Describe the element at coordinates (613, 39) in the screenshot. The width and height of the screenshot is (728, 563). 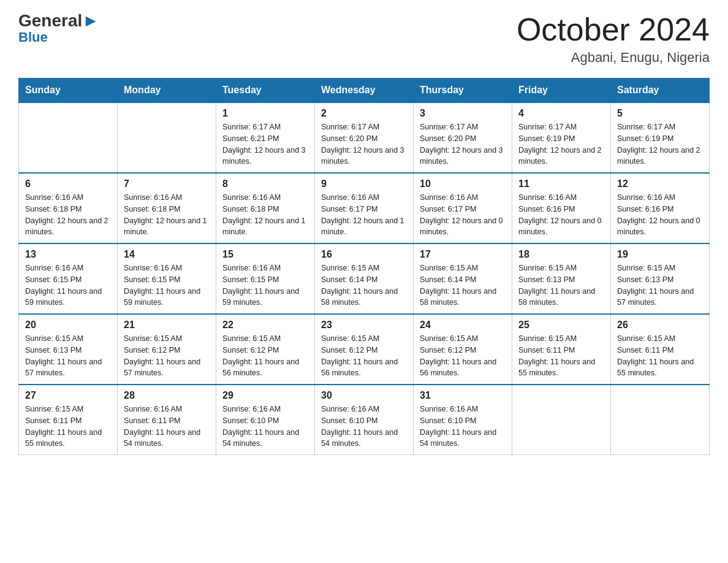
I see `title-section: October 2024 Agbani, Enugu, Nigeria` at that location.